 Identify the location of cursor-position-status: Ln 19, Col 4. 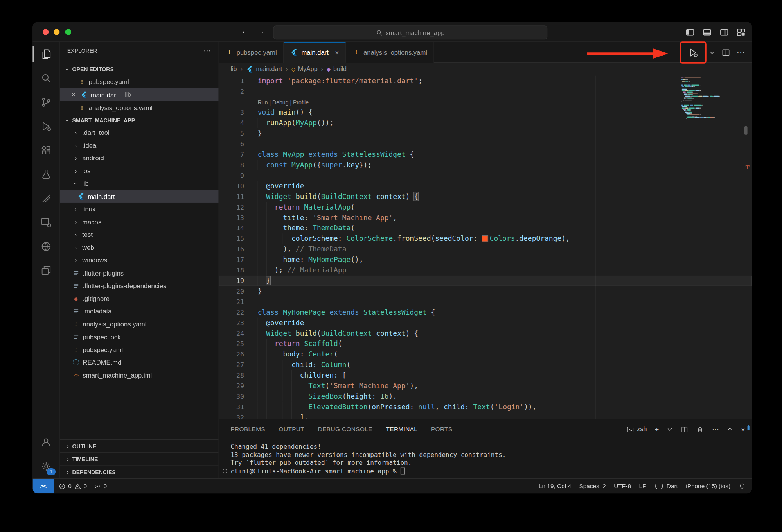
(555, 486).